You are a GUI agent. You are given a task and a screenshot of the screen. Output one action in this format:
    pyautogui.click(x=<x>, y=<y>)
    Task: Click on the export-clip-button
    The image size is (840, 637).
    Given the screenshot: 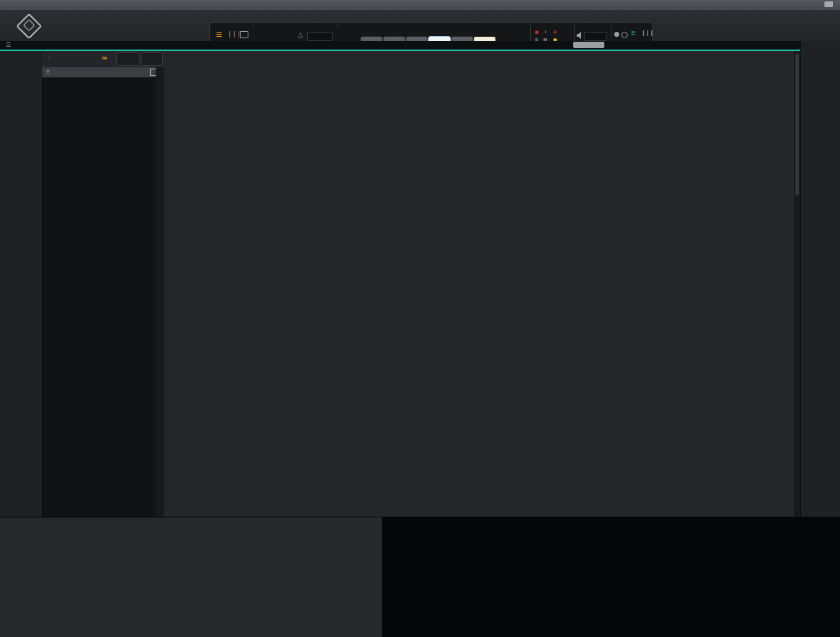 What is the action you would take?
    pyautogui.click(x=589, y=45)
    